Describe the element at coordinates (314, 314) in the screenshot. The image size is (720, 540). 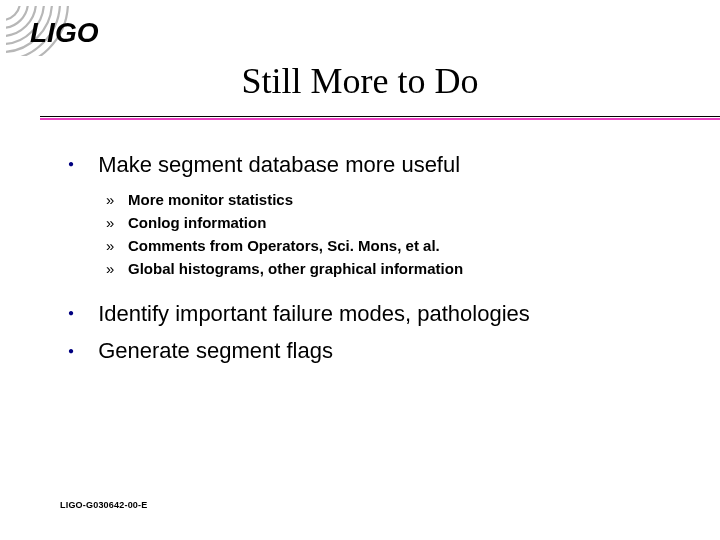
I see `bullet-2-text: Identify important failure modes, pathol…` at that location.